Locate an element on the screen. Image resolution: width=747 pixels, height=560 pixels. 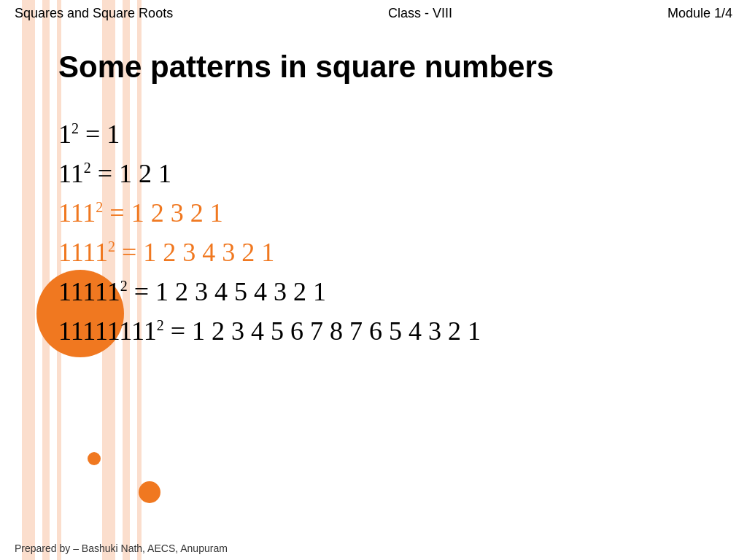
list-item: 11112 = 1 2 3 4 3 2 1 is located at coordinates (388, 252).